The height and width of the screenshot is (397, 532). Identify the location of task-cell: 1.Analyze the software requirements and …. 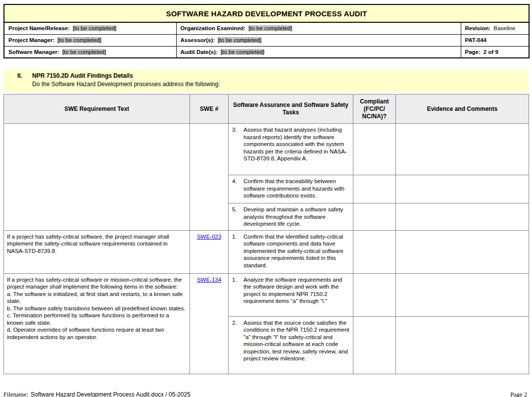
(291, 295).